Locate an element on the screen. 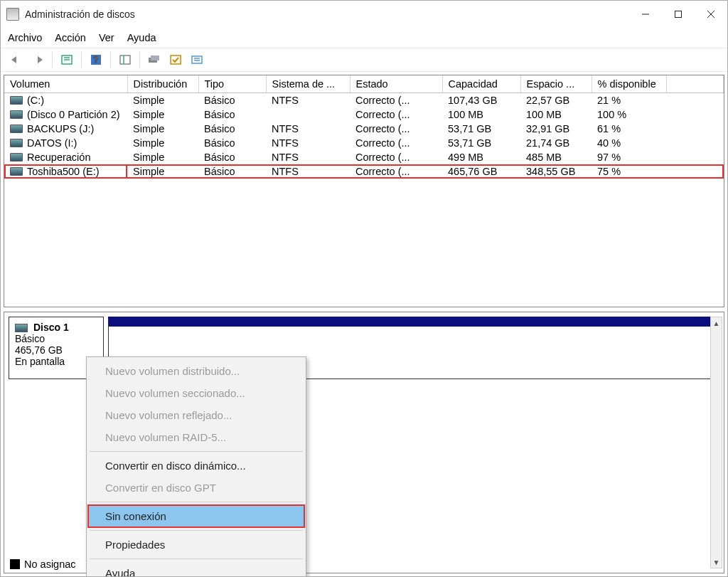  disk-name: Disco 1 is located at coordinates (51, 327).